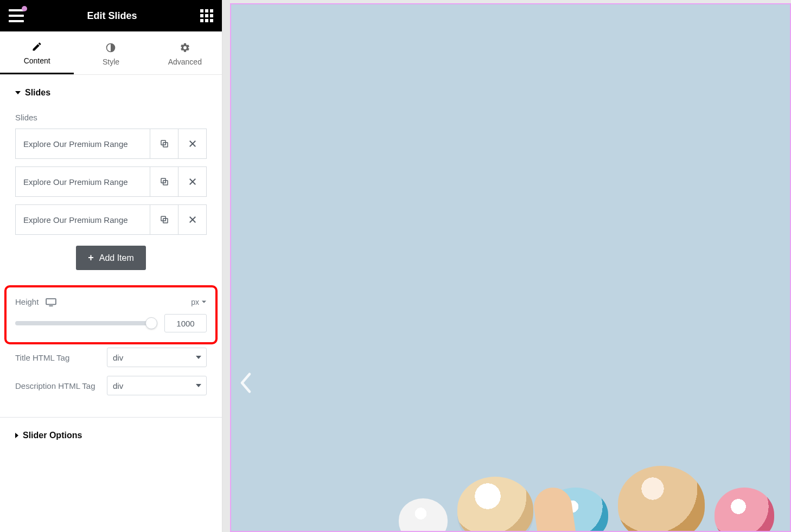 This screenshot has width=791, height=532. I want to click on tab-advanced: Advanced, so click(185, 53).